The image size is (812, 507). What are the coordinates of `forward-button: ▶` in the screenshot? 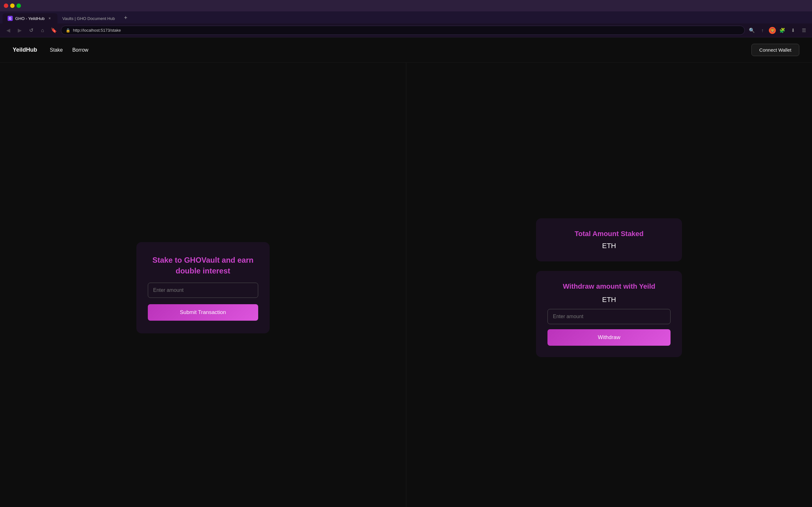 It's located at (19, 30).